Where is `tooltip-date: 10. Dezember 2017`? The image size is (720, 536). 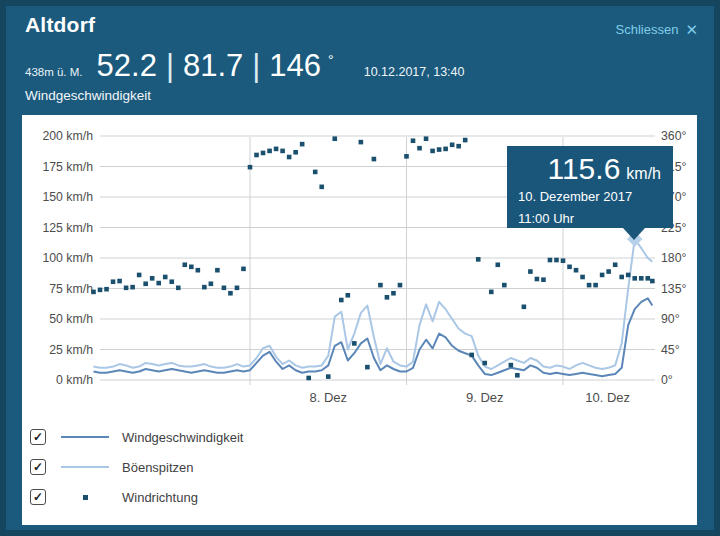 tooltip-date: 10. Dezember 2017 is located at coordinates (590, 196).